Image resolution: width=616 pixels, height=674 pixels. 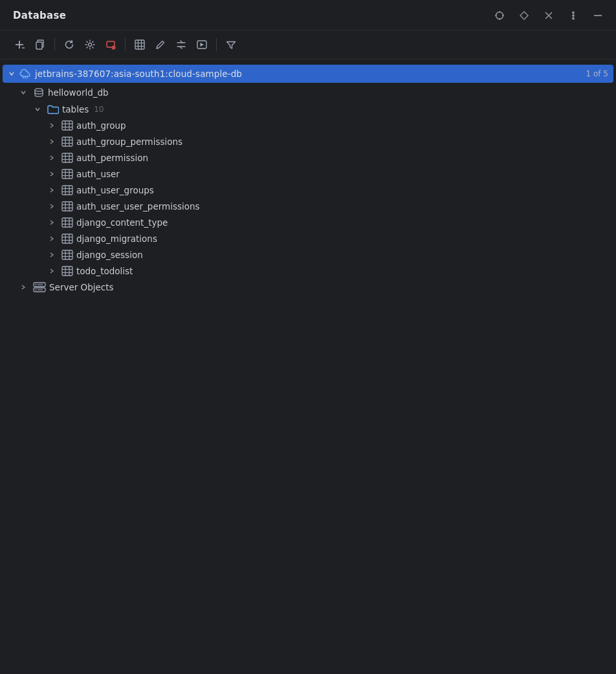 I want to click on disconnect-button, so click(x=111, y=45).